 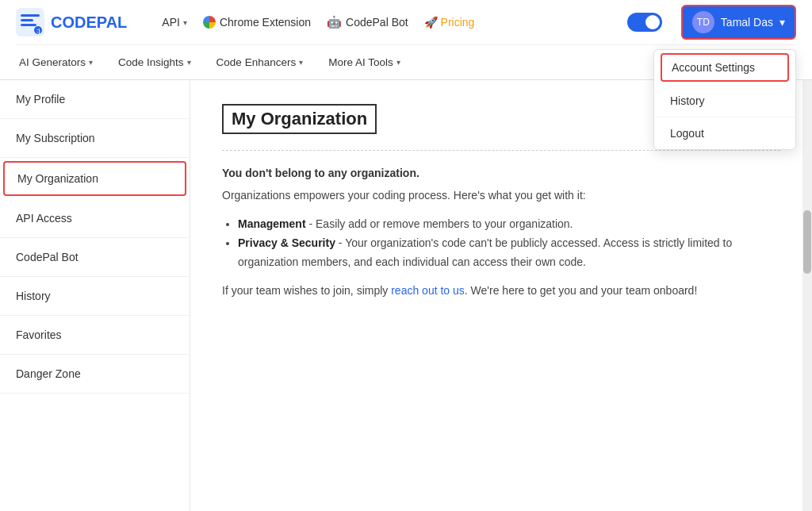 I want to click on sub-nav-ai-generators: AI Generators ▾, so click(x=56, y=62).